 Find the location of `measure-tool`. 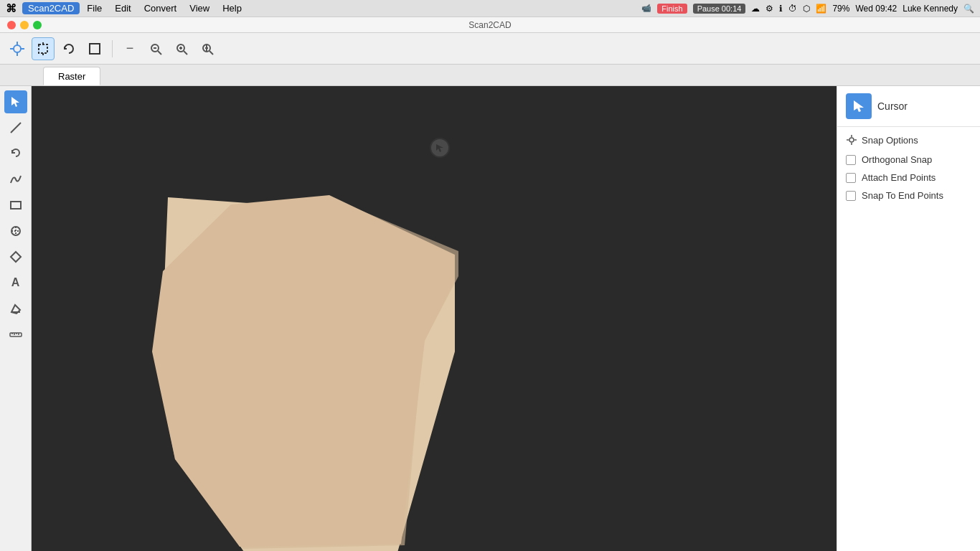

measure-tool is located at coordinates (16, 334).